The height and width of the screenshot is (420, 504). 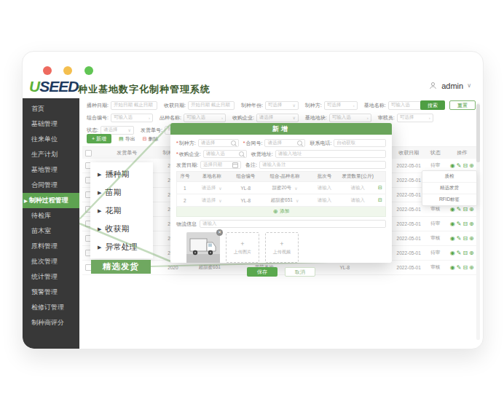 What do you see at coordinates (51, 140) in the screenshot?
I see `sidebar-item-2: 往来单位` at bounding box center [51, 140].